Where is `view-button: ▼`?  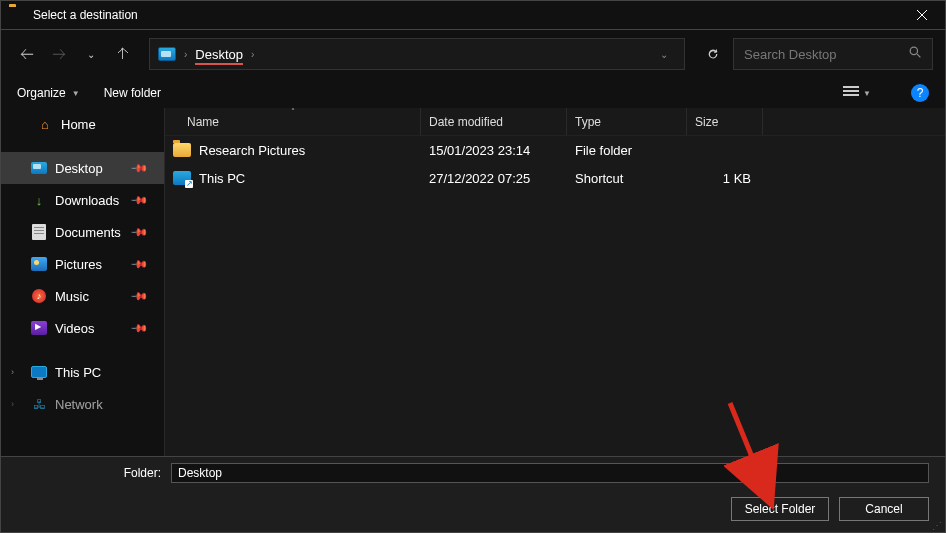
view-button: ▼ is located at coordinates (857, 93).